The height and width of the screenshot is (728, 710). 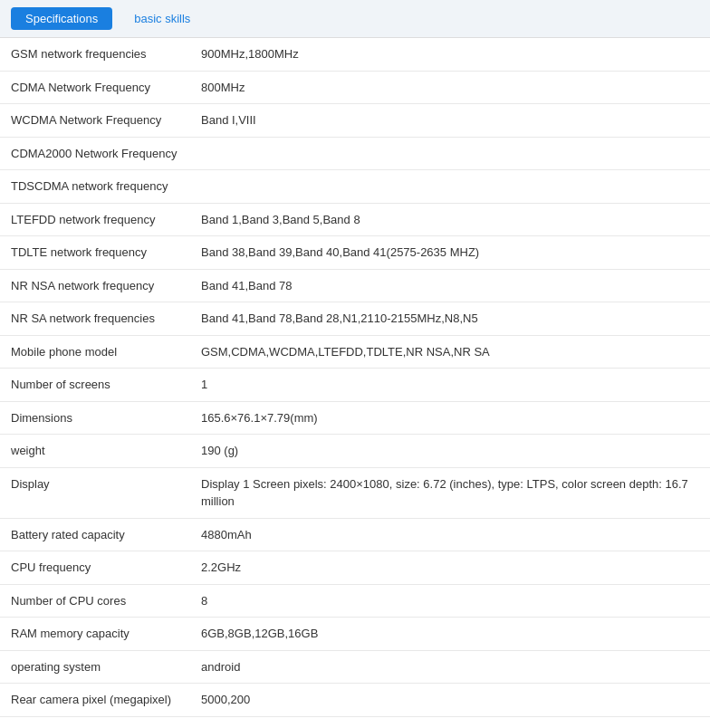 I want to click on spec-value: GSM,CDMA,WCDMA,LTEFDD,TDLTE,NR NSA,NR SA, so click(x=450, y=351).